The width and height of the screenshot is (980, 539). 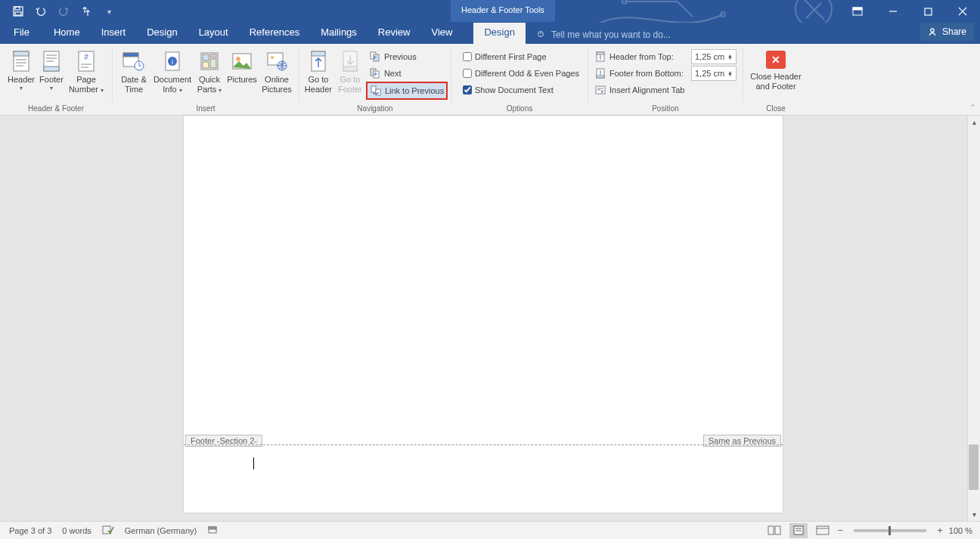 I want to click on group-close: ✕ Close Header and Footer Close, so click(x=776, y=79).